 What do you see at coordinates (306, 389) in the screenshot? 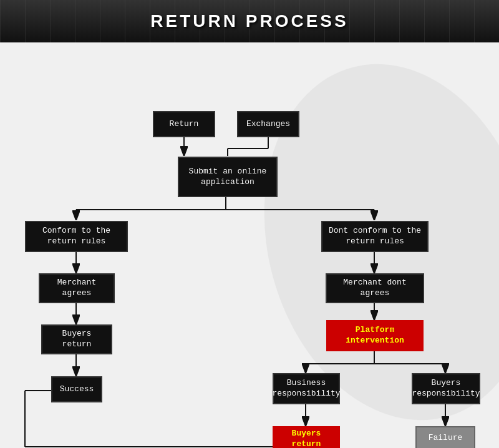
I see `business-resp-node: Business responsibility` at bounding box center [306, 389].